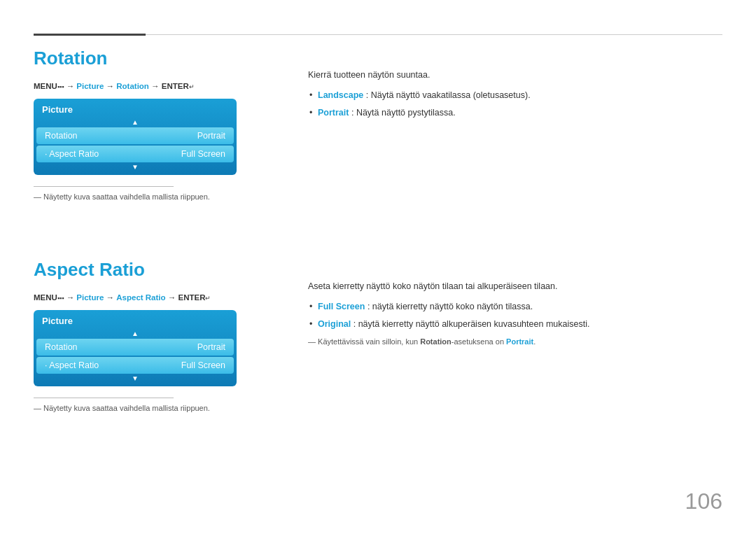  I want to click on footnote-highlight: Portrait, so click(519, 342).